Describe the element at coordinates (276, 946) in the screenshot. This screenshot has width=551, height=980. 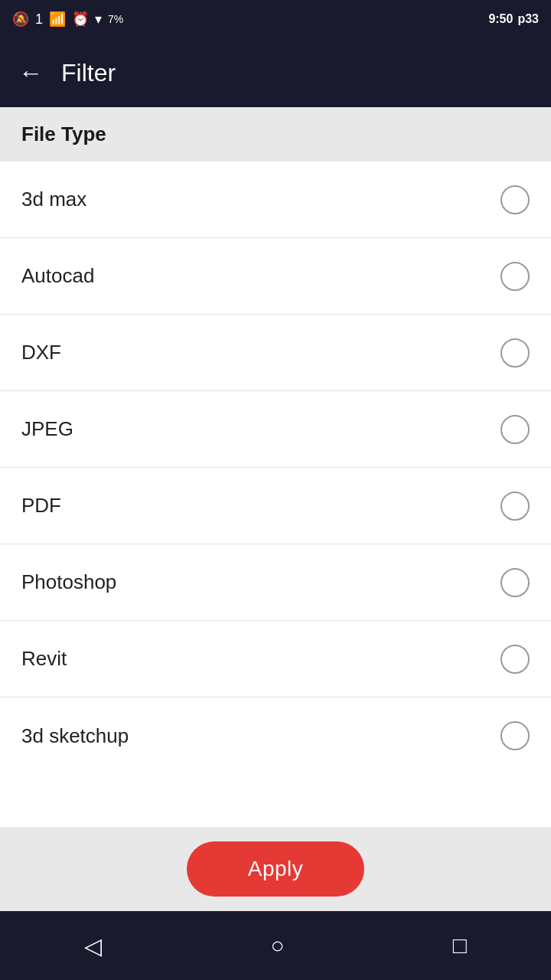
I see `bottom-nav: ◁ ○ □` at that location.